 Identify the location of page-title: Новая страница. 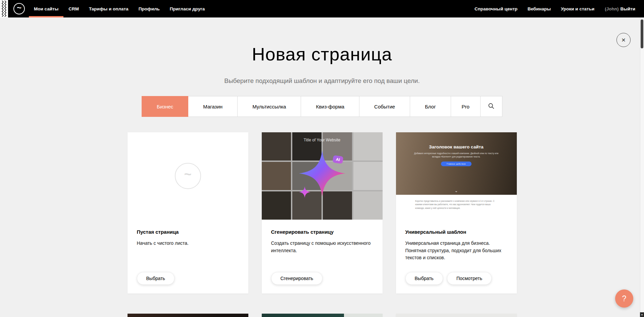
(322, 54).